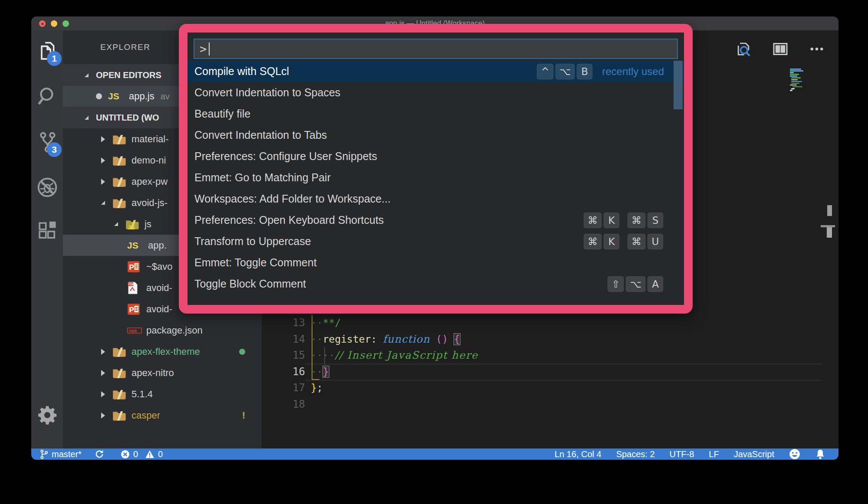 The height and width of the screenshot is (504, 868). Describe the element at coordinates (436, 263) in the screenshot. I see `palette-item-emmet-toggle-comment: Emmet: Toggle Comment` at that location.